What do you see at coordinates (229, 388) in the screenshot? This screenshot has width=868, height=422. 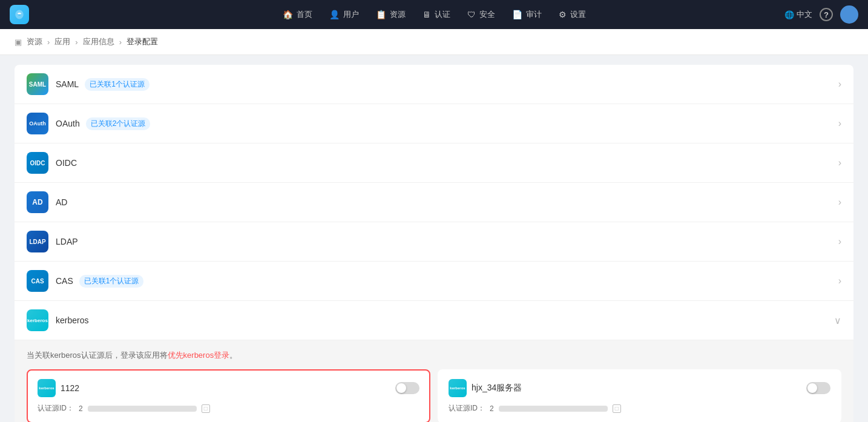 I see `kerberos-card-1122-header: kerberos 1122` at bounding box center [229, 388].